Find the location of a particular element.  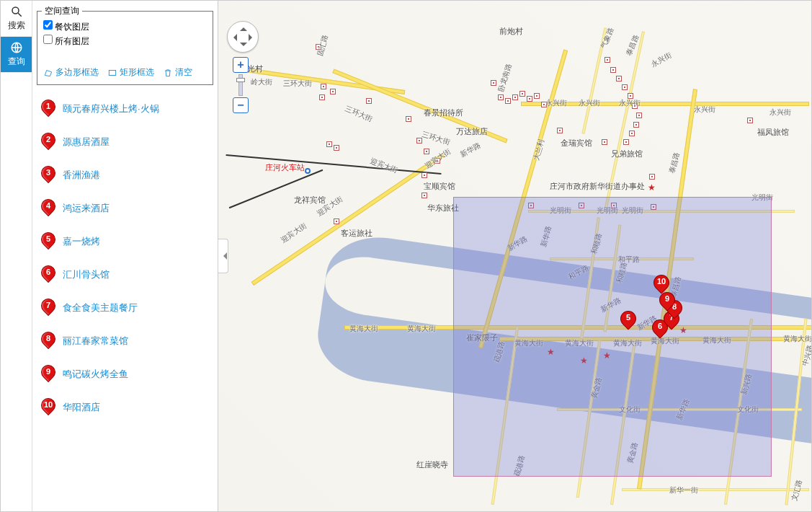

result-link: 源惠居酒屋 is located at coordinates (86, 142).